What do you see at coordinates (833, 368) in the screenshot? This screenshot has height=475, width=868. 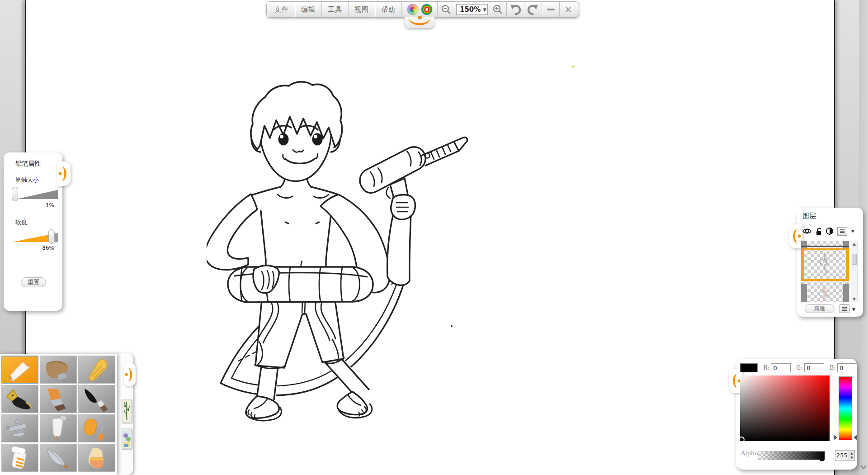 I see `b-label: B:` at bounding box center [833, 368].